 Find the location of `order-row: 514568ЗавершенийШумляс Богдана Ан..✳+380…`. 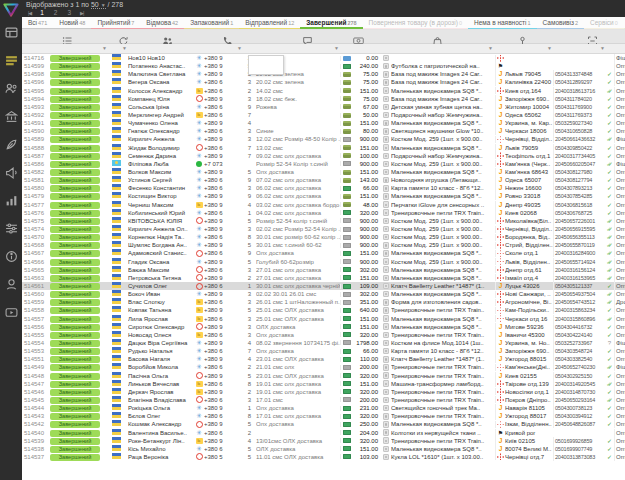

order-row: 514568ЗавершенийШумляс Богдана Ан..✳+380… is located at coordinates (324, 245).